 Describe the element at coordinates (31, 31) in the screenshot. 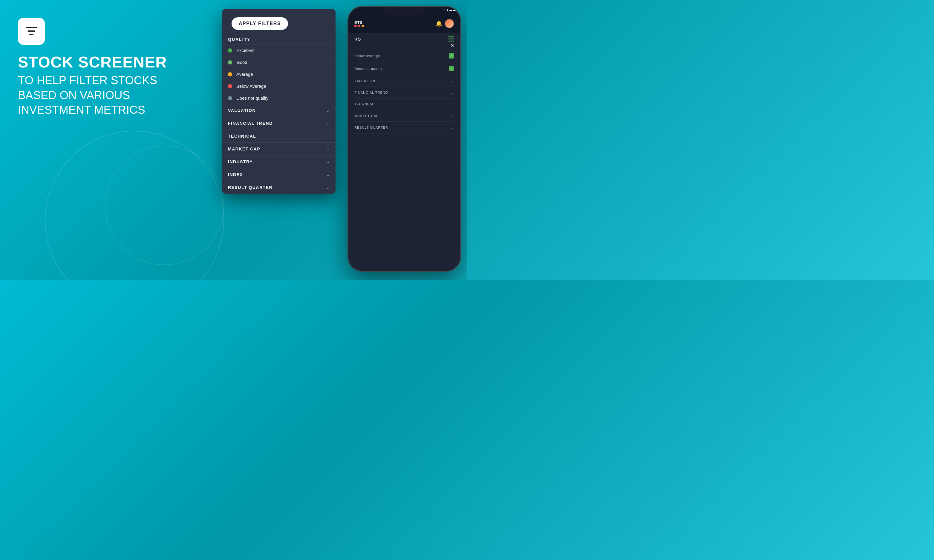

I see `filter-icon-box` at that location.